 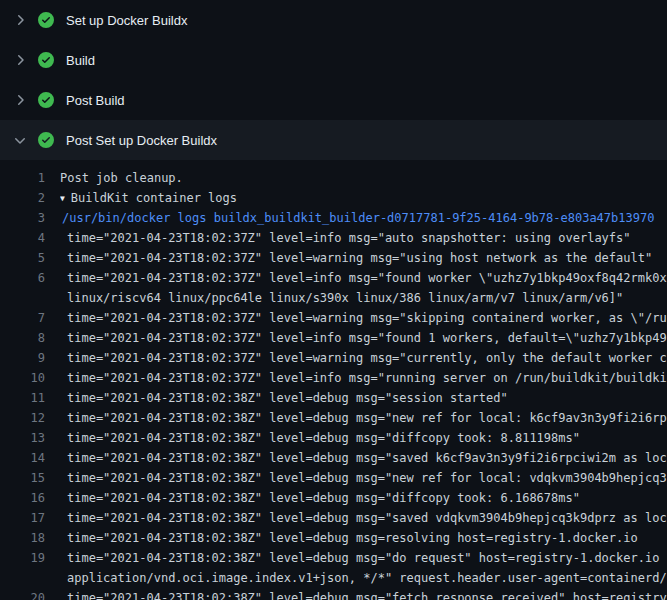 What do you see at coordinates (22, 418) in the screenshot?
I see `log-line-number: 12` at bounding box center [22, 418].